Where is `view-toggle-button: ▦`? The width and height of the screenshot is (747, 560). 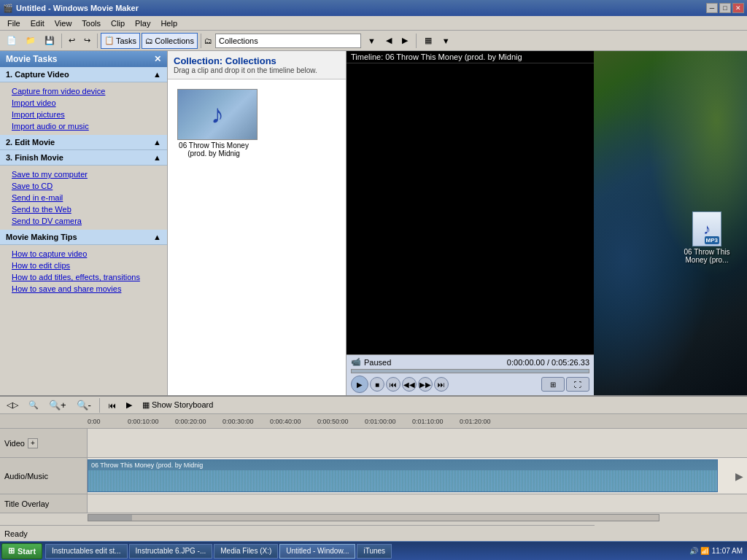 view-toggle-button: ▦ is located at coordinates (428, 41).